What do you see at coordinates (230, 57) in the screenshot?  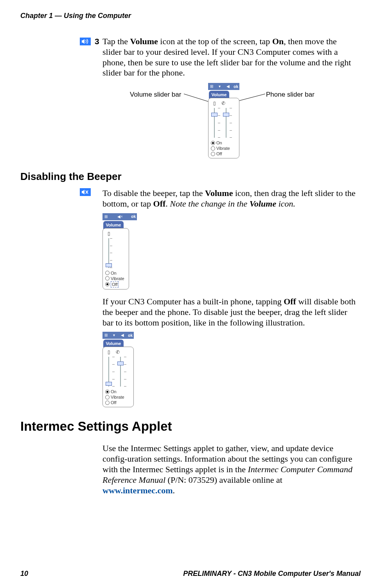 I see `step3-paragraph: Tap the Volume icon at the top of the sc…` at bounding box center [230, 57].